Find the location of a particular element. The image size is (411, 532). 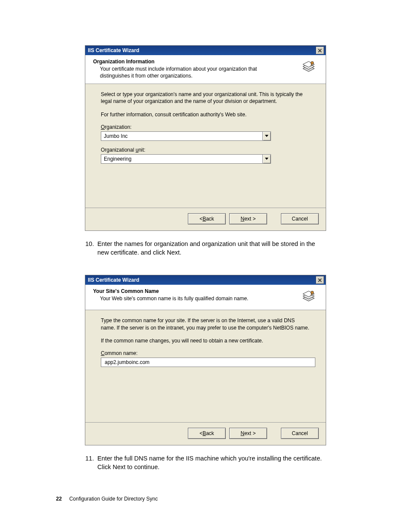

organization-combobox is located at coordinates (186, 136).